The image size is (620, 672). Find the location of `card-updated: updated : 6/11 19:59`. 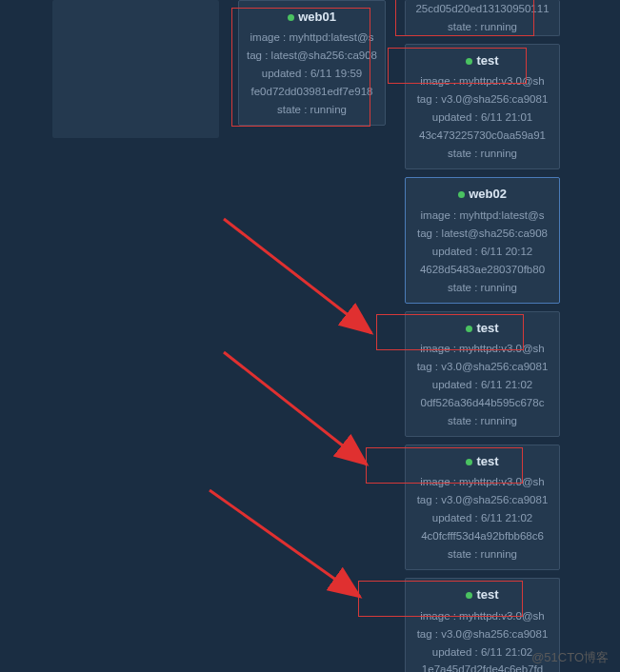

card-updated: updated : 6/11 19:59 is located at coordinates (312, 74).